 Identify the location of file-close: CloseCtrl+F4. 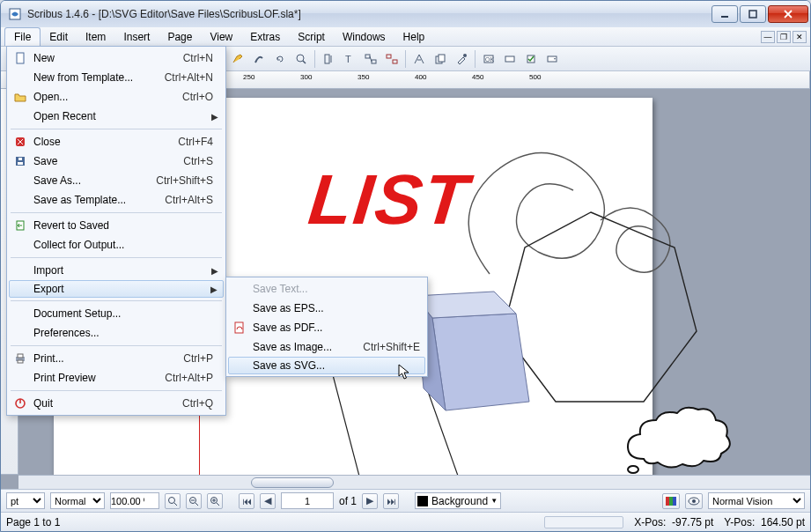
(116, 142).